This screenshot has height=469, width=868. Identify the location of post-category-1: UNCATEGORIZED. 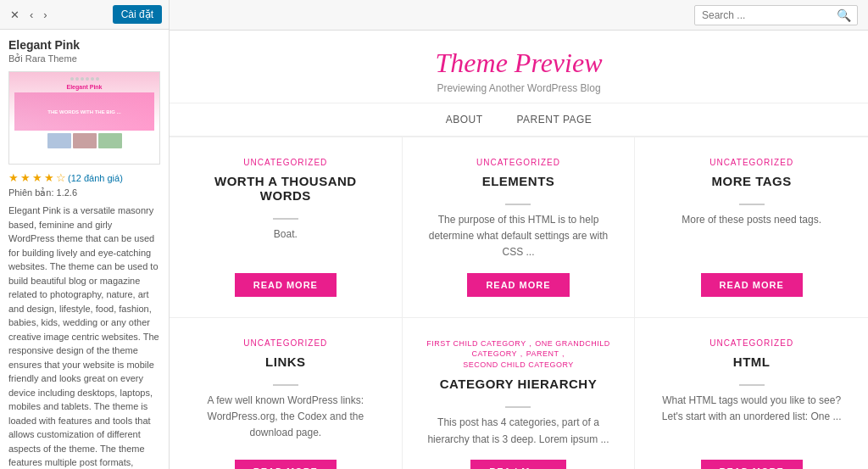
(285, 163).